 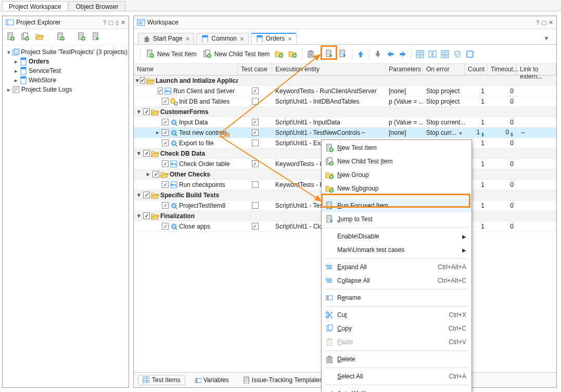 What do you see at coordinates (397, 389) in the screenshot?
I see `cm-auto-width: Auto Width` at bounding box center [397, 389].